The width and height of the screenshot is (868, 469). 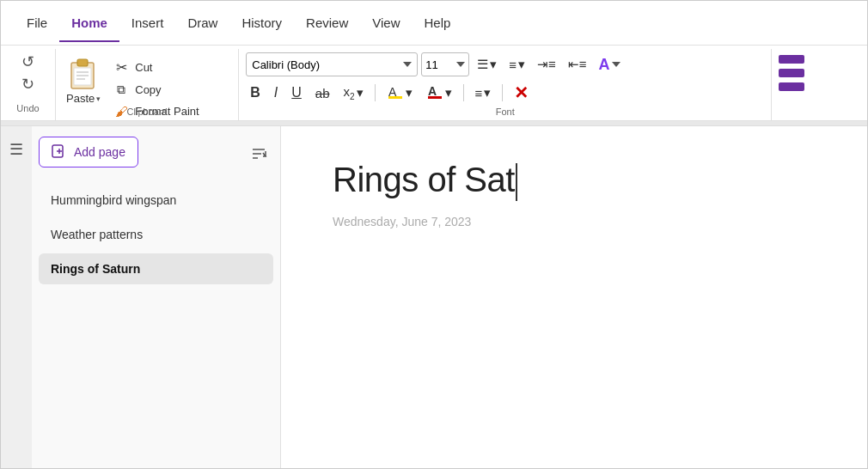 What do you see at coordinates (121, 67) in the screenshot?
I see `scissors-icon: ✂` at bounding box center [121, 67].